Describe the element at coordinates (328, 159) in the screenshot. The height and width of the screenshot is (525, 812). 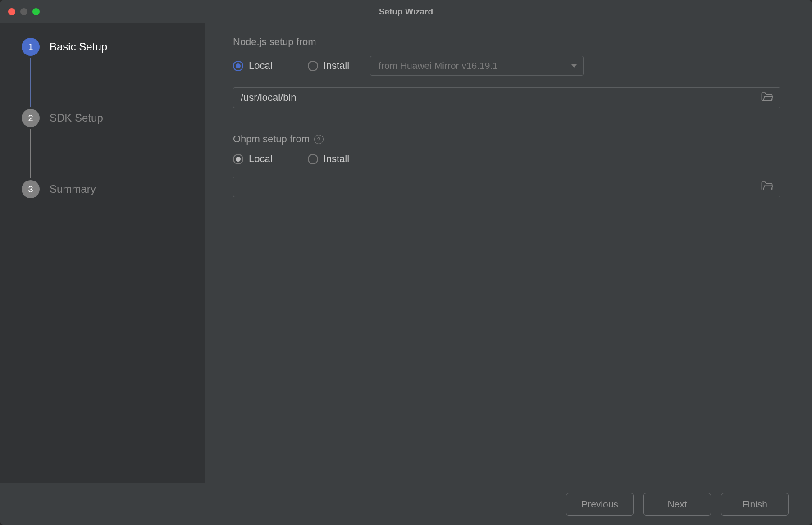
I see `ohpm-radio-install: Install` at that location.